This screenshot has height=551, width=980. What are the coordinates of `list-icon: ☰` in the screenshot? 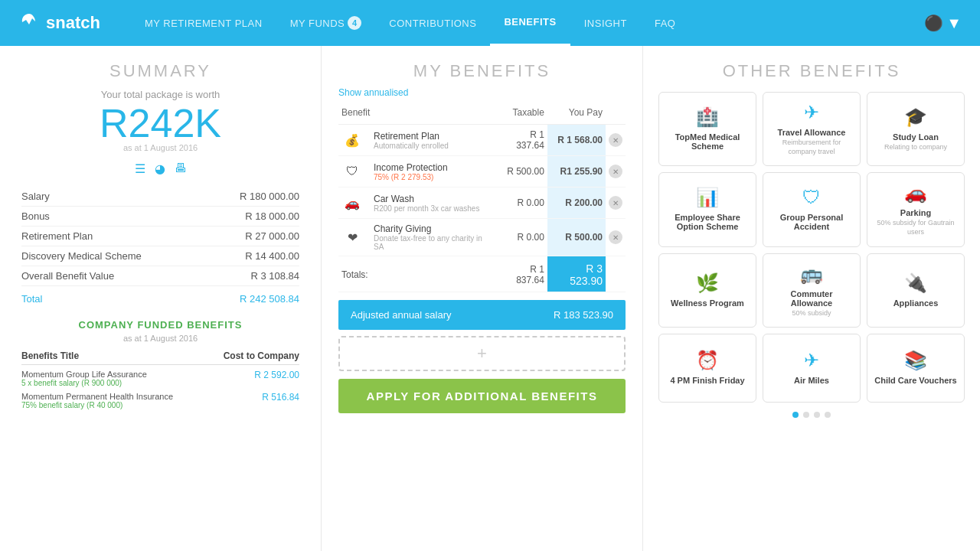 It's located at (140, 168).